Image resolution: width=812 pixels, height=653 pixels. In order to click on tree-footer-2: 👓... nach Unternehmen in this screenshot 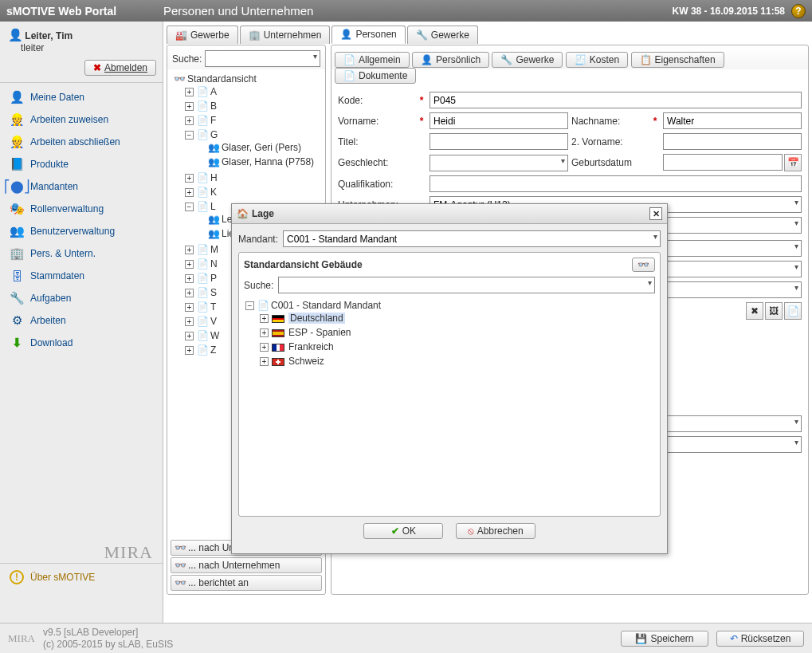, I will do `click(246, 565)`.